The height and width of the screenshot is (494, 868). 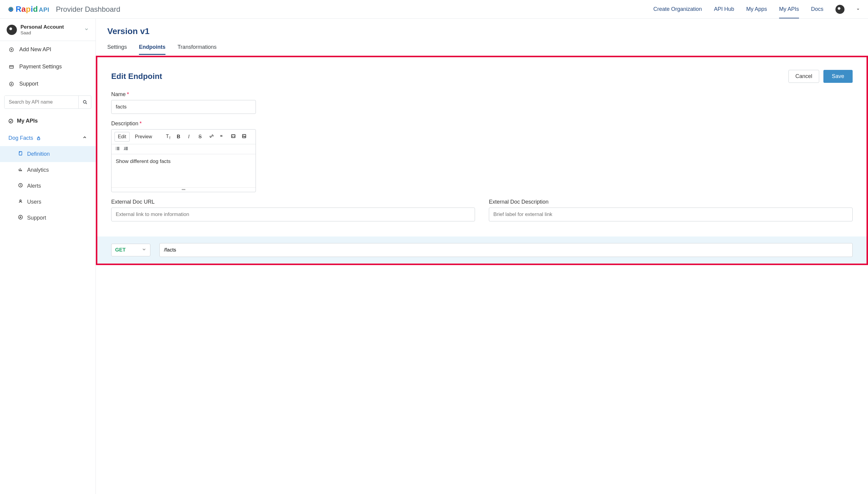 I want to click on account-name: Personal Account, so click(x=42, y=27).